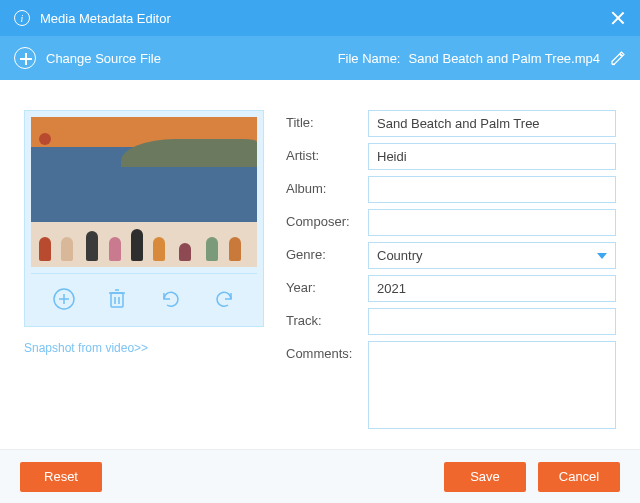 This screenshot has height=503, width=640. What do you see at coordinates (64, 299) in the screenshot?
I see `add-thumbnail-button` at bounding box center [64, 299].